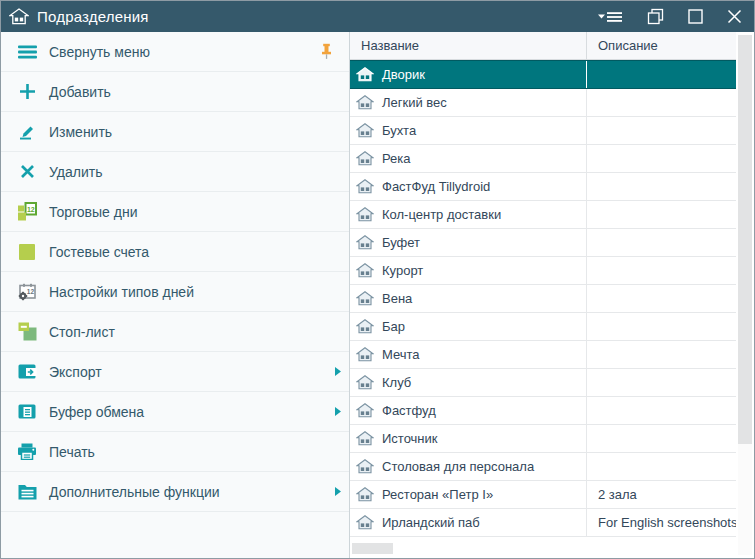 The height and width of the screenshot is (559, 755). I want to click on table-row: Фастфуд, so click(543, 411).